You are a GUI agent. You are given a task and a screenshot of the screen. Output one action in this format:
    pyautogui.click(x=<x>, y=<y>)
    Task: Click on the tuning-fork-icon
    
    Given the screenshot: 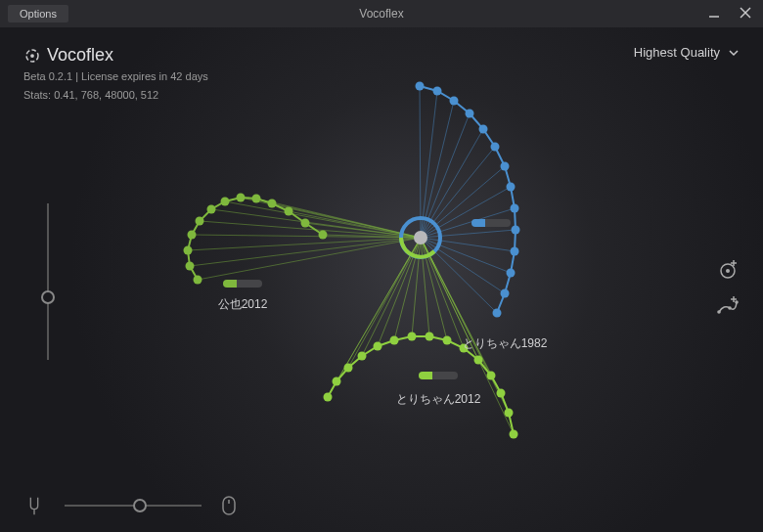 What is the action you would take?
    pyautogui.click(x=34, y=506)
    